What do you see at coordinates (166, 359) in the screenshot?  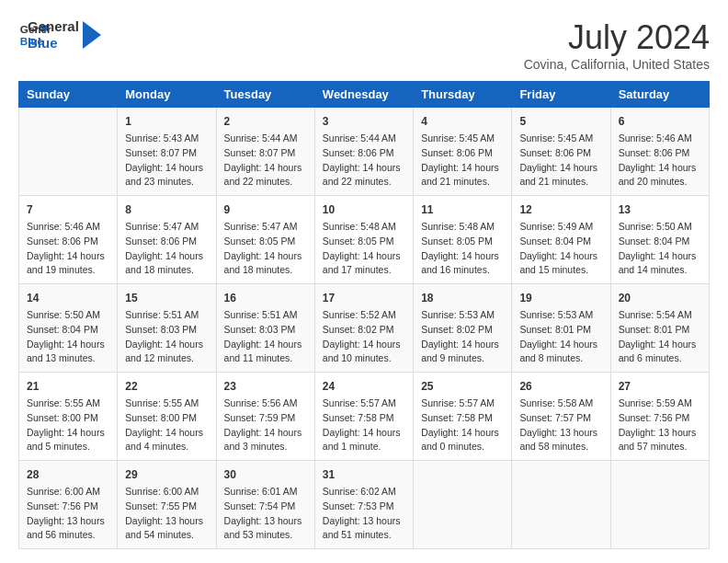 I see `cell-text: and 12 minutes.` at bounding box center [166, 359].